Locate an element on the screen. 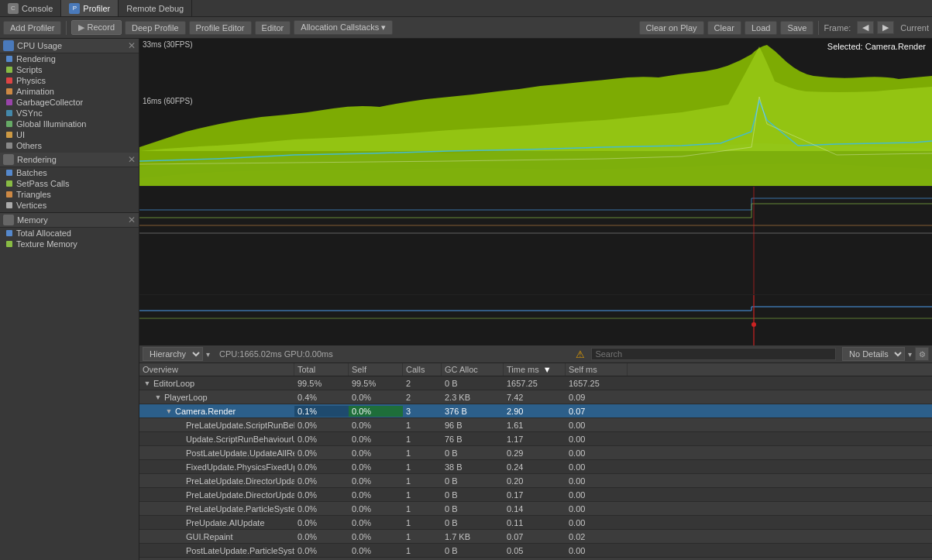 The height and width of the screenshot is (560, 932). rendering-section-header: Rendering ✕ is located at coordinates (70, 160).